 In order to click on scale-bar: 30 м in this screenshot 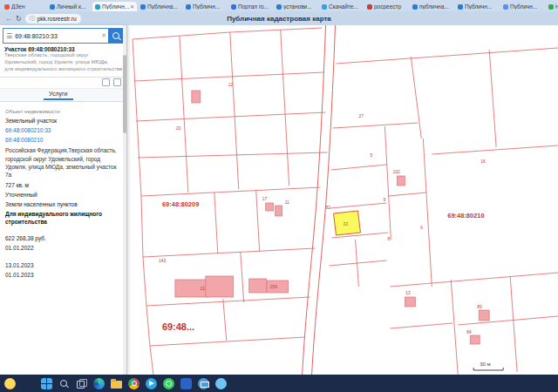, I will do `click(488, 366)`.